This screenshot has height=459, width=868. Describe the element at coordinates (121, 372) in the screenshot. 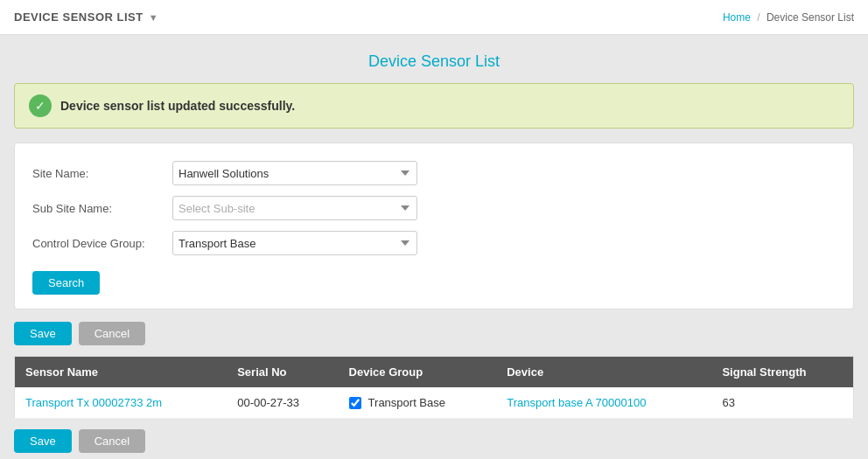

I see `col-sensor-name: Sensor Name` at that location.